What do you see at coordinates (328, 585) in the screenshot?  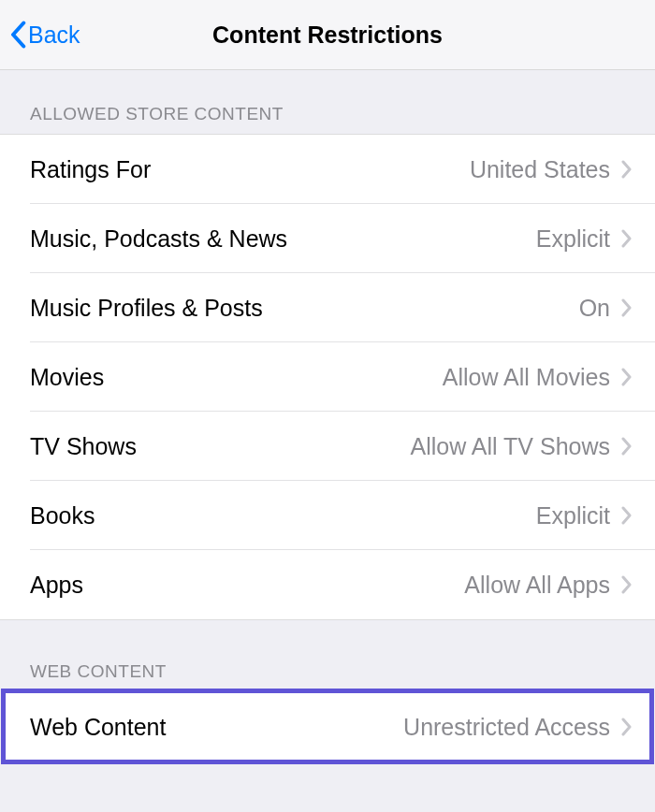 I see `row-apps: Apps Allow All Apps` at bounding box center [328, 585].